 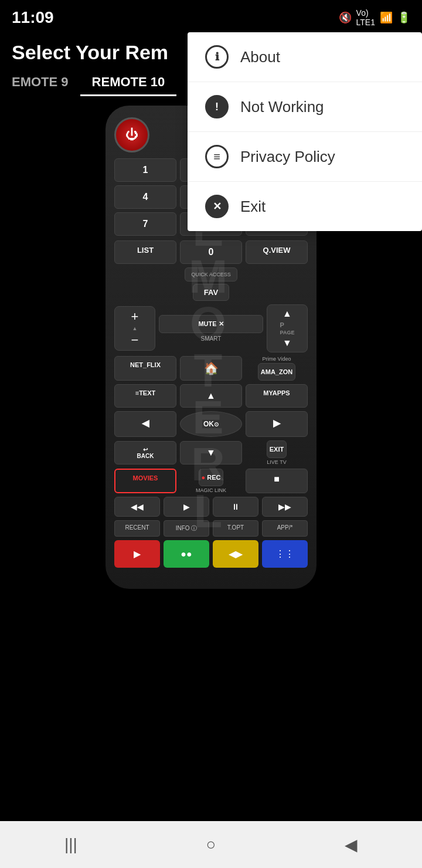 I want to click on dpad-up-button: ▲, so click(x=211, y=396).